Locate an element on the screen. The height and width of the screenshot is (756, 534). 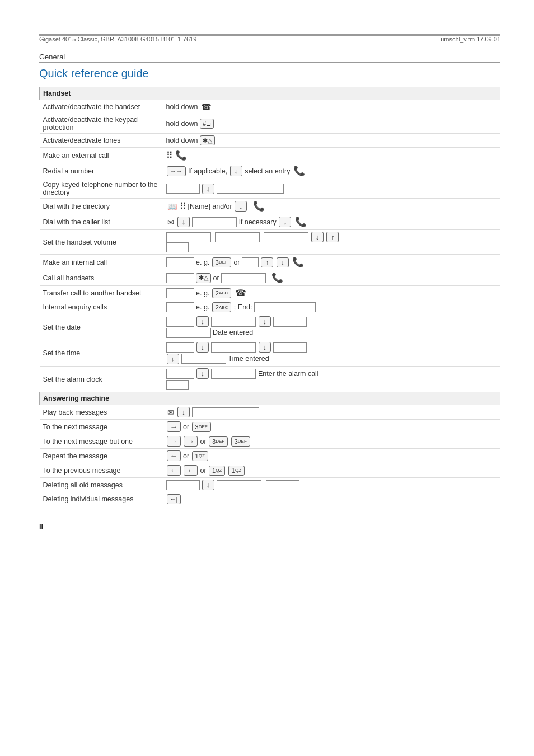
answering-machine-section-label: Answering machine is located at coordinates (270, 398).